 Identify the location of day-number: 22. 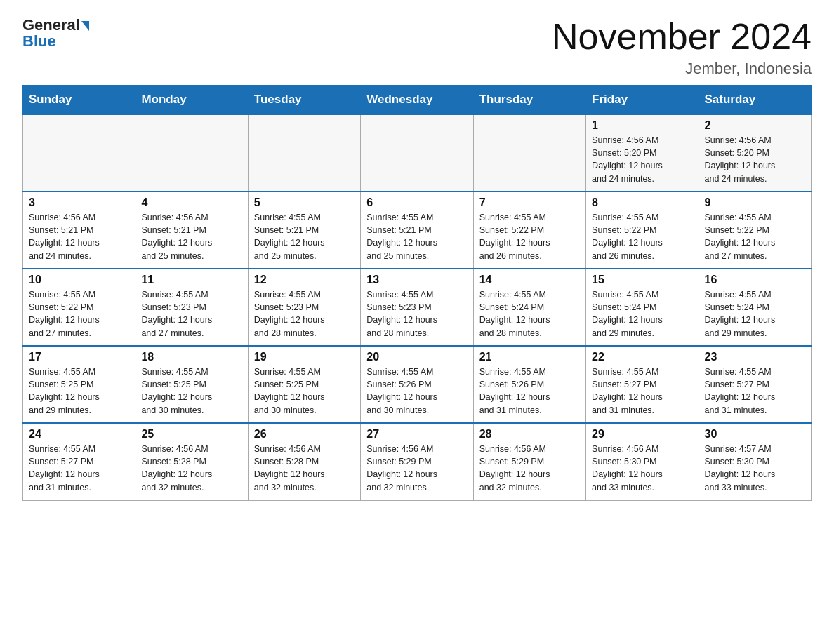
(642, 357).